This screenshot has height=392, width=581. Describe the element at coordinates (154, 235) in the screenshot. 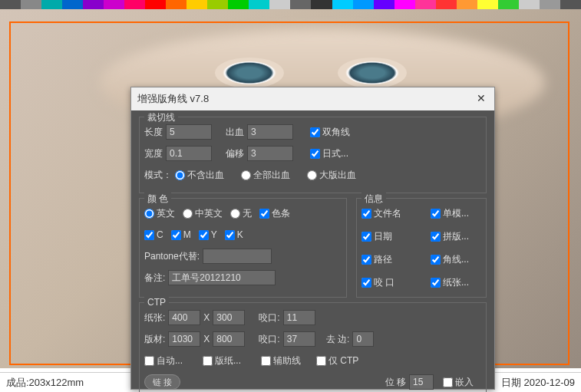

I see `c-checkbox: C` at that location.